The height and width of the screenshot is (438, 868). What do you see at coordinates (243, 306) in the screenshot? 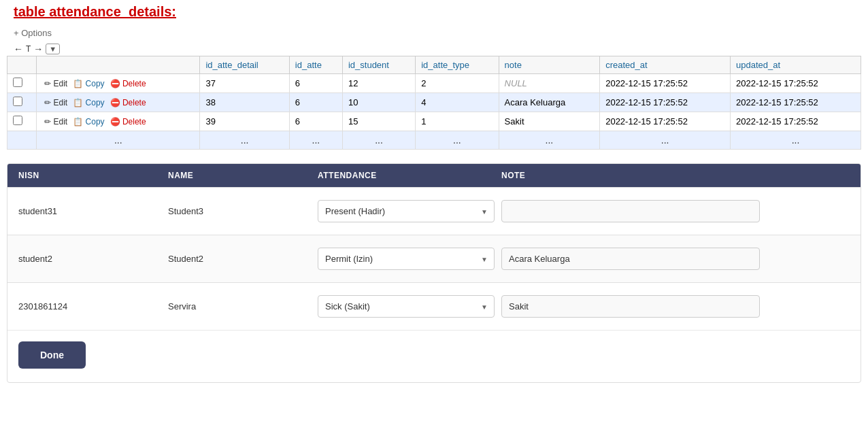
I see `form-student-name: Servira` at bounding box center [243, 306].